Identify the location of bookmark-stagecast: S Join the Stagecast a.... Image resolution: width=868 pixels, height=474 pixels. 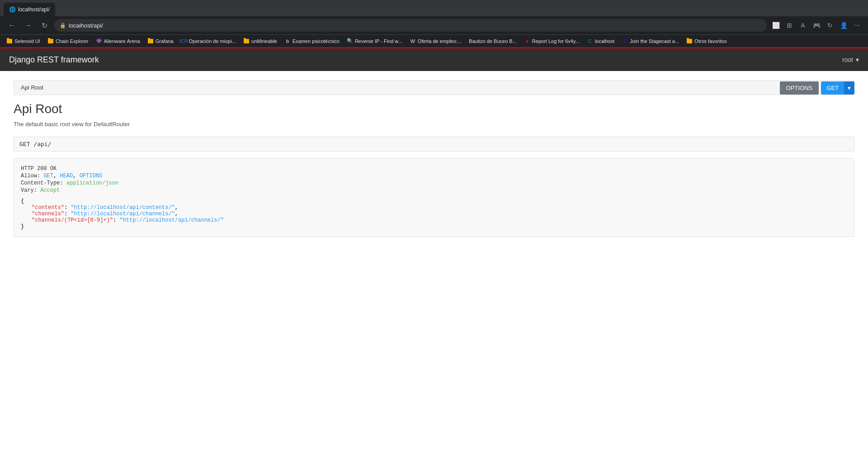
(650, 41).